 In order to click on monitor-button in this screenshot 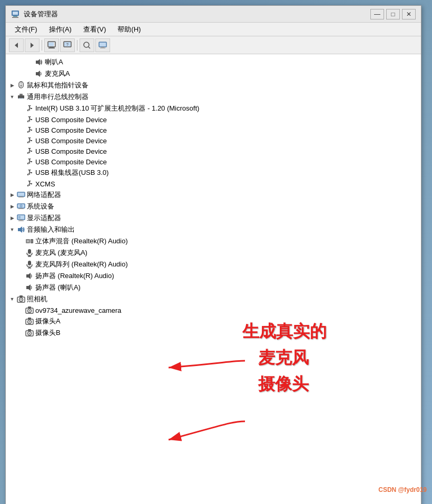, I will do `click(103, 45)`.